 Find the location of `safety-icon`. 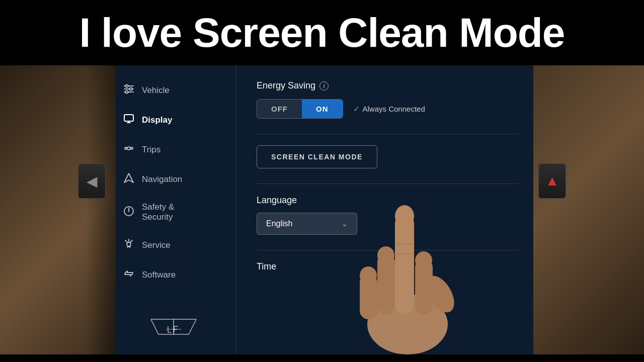

safety-icon is located at coordinates (129, 212).